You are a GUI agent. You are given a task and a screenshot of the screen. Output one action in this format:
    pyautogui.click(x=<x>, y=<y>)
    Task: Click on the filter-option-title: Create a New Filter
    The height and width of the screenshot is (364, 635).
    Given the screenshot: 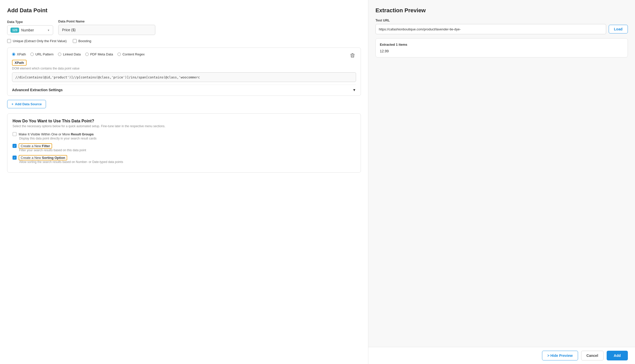 What is the action you would take?
    pyautogui.click(x=35, y=146)
    